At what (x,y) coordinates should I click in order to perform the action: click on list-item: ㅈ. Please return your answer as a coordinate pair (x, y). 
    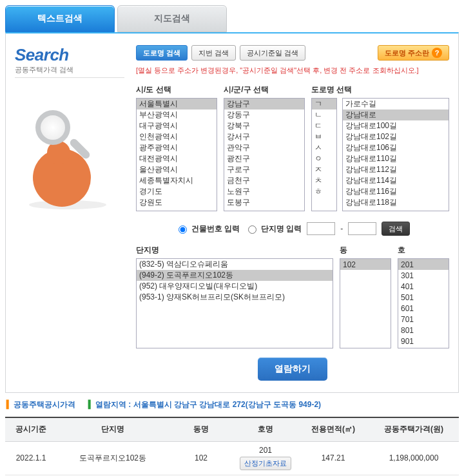
    Looking at the image, I should click on (324, 170).